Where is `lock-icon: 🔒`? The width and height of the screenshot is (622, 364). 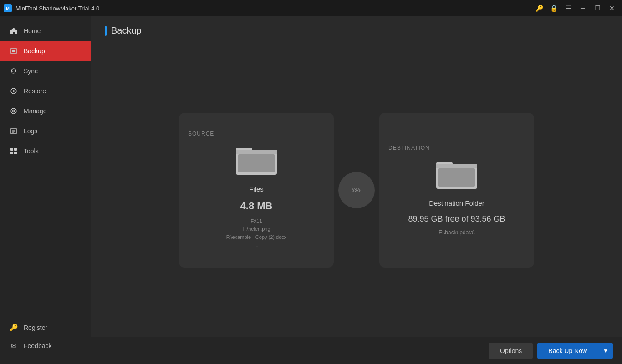 lock-icon: 🔒 is located at coordinates (554, 8).